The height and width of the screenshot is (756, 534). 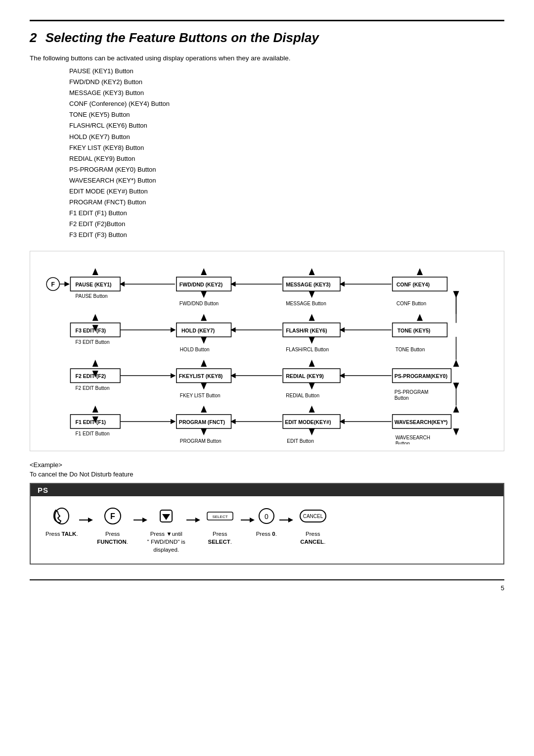 I want to click on ps-header: PS, so click(x=267, y=490).